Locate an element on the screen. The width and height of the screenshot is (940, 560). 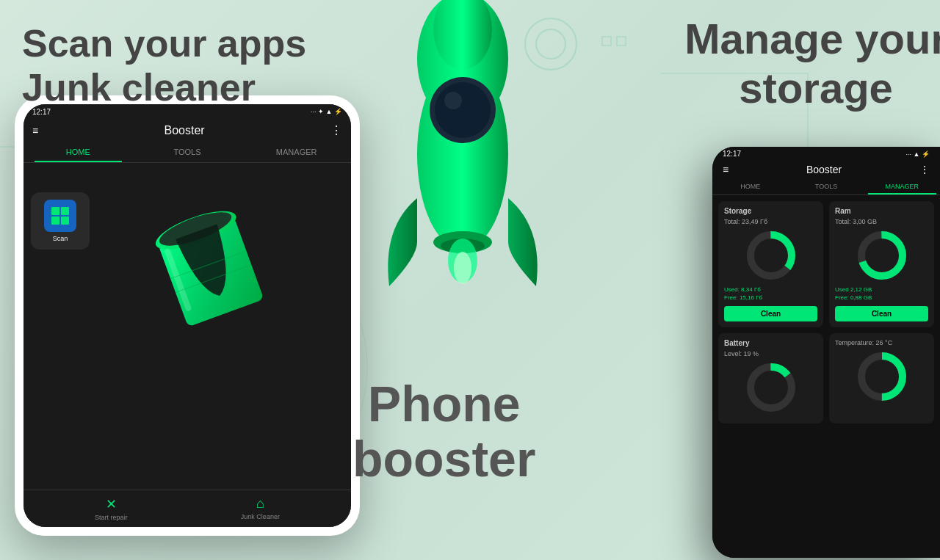
storage-free: Free: 15,16 Гб is located at coordinates (771, 298).